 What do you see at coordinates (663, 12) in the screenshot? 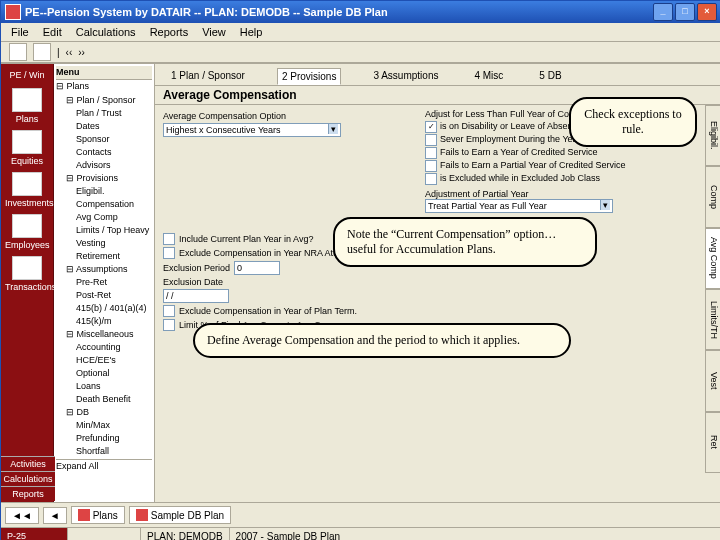
I see `minimize-button: _` at bounding box center [663, 12].